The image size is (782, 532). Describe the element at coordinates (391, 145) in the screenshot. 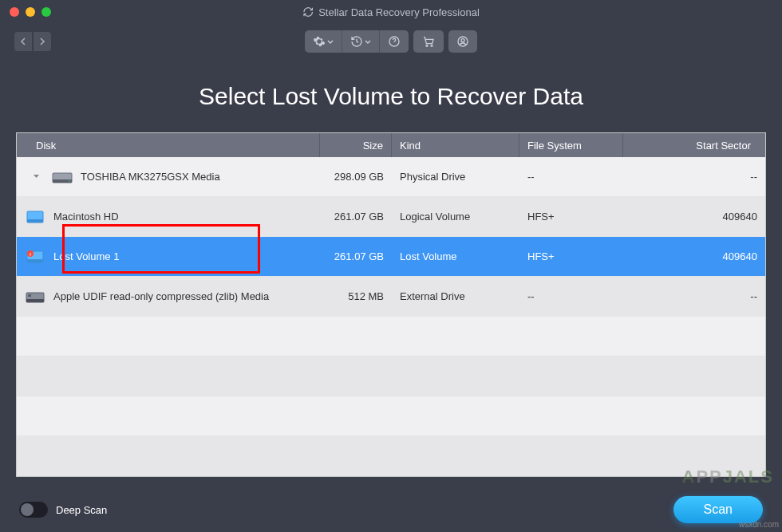

I see `table-header: Disk Size Kind File System Start Sector` at that location.